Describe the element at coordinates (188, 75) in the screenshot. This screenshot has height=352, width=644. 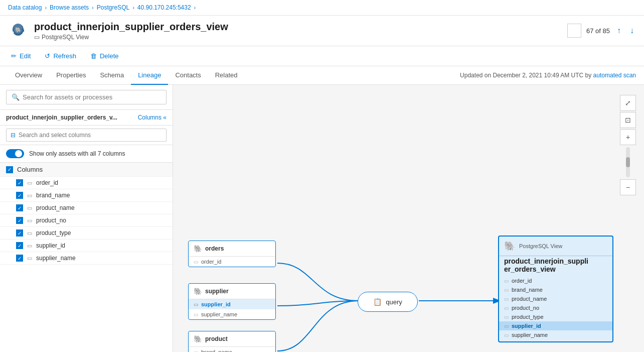
I see `tab-contacts: Contacts` at that location.